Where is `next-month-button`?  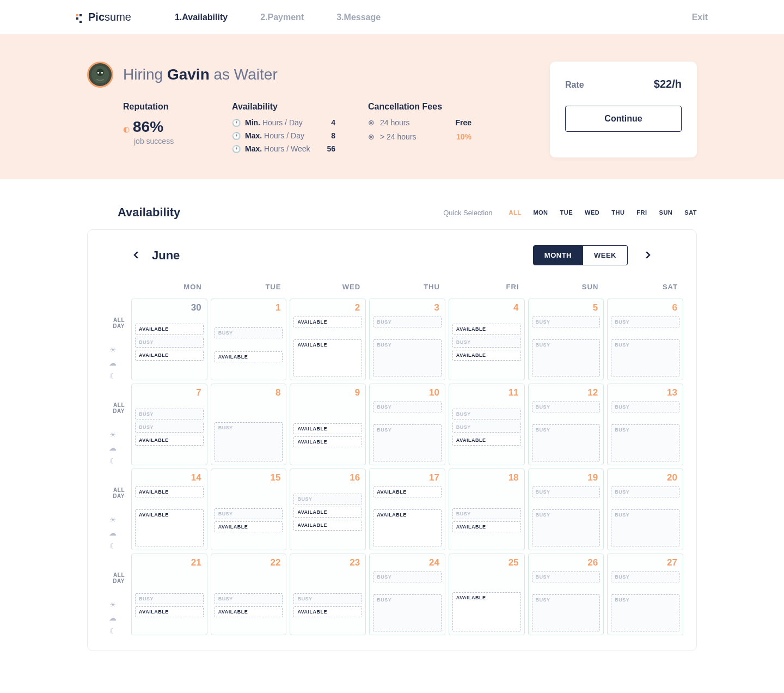
next-month-button is located at coordinates (648, 255).